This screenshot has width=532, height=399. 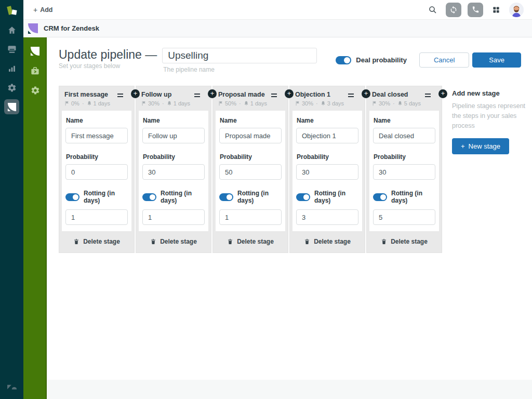 What do you see at coordinates (11, 107) in the screenshot?
I see `sidebar-item-crm-app` at bounding box center [11, 107].